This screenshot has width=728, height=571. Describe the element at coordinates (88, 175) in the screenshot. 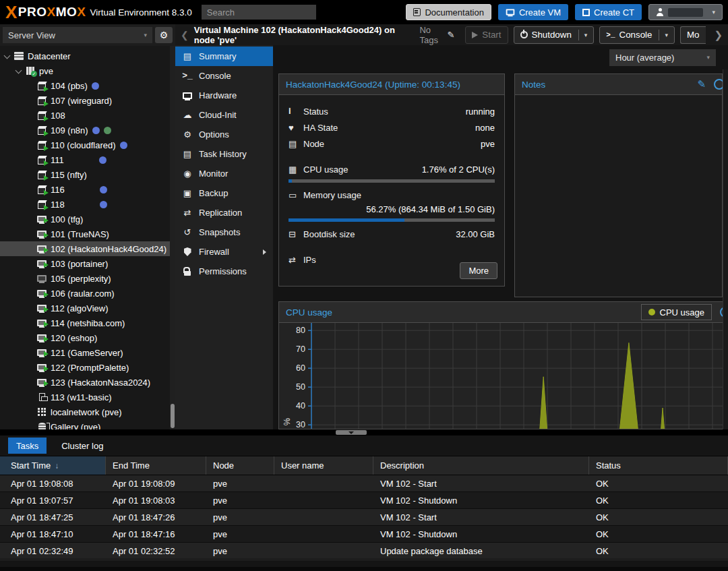

I see `tree-item: 115 (nfty)` at that location.